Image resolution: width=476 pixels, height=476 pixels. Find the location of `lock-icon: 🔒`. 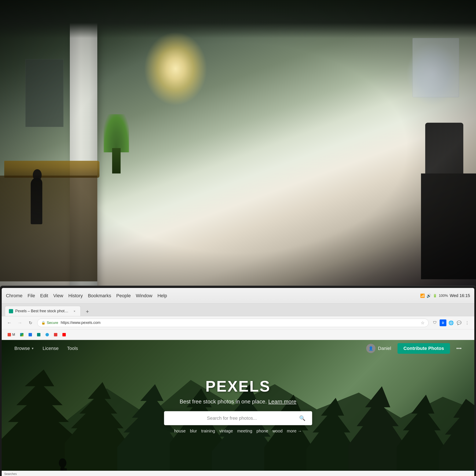

lock-icon: 🔒 is located at coordinates (43, 323).